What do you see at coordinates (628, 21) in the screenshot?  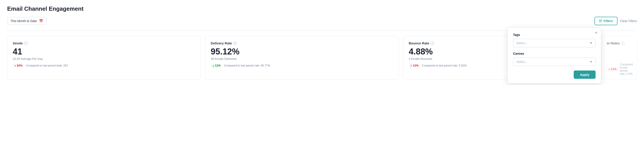 I see `clear-filters-button: Clear Filters` at bounding box center [628, 21].